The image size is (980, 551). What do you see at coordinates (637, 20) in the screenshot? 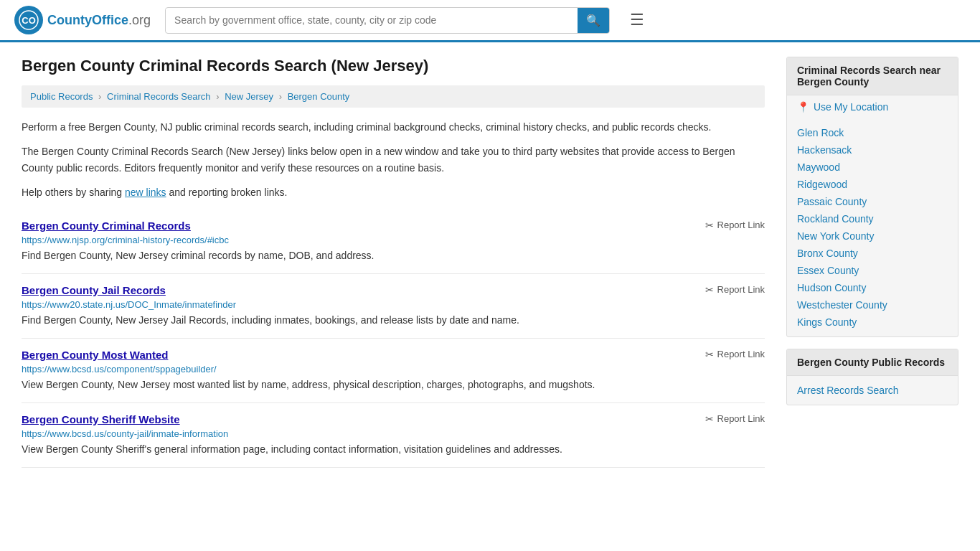
I see `menu-button: ☰` at bounding box center [637, 20].